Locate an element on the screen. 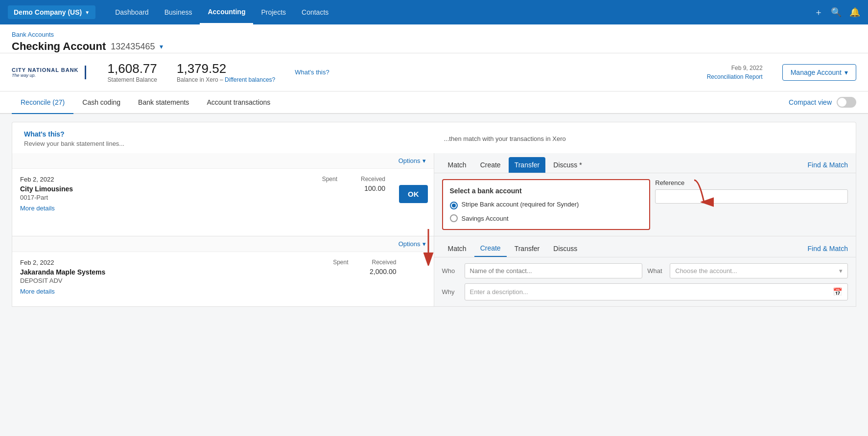  options-bar-2: Options ▾ is located at coordinates (223, 244).